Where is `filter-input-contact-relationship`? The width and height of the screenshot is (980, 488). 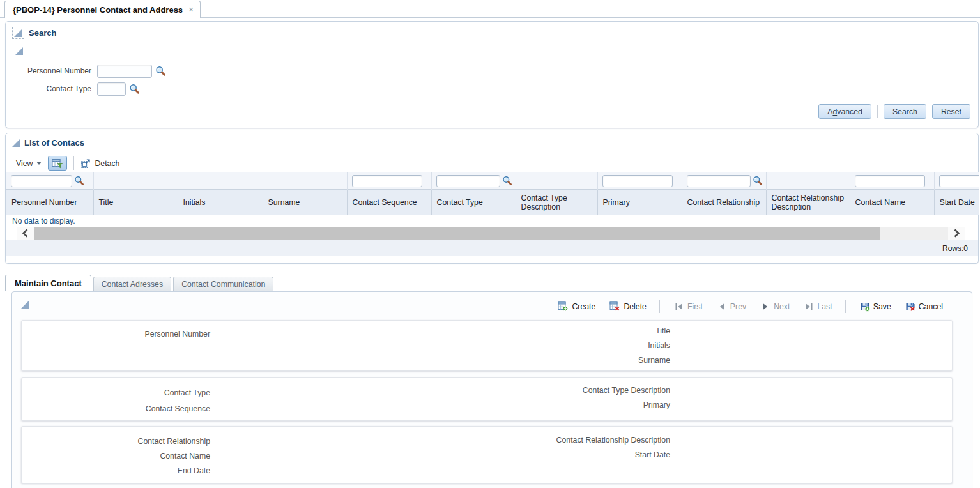 filter-input-contact-relationship is located at coordinates (719, 181).